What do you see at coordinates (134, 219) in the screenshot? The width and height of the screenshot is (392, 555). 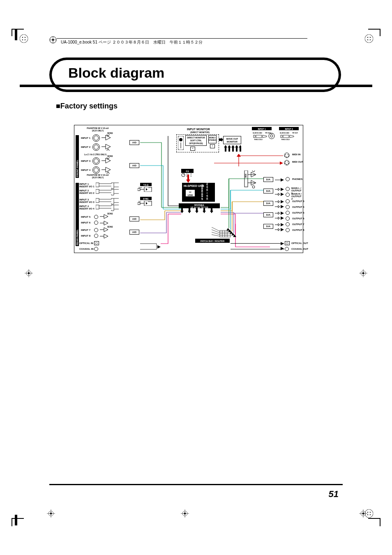 I see `blk-ad56: A/D` at bounding box center [134, 219].